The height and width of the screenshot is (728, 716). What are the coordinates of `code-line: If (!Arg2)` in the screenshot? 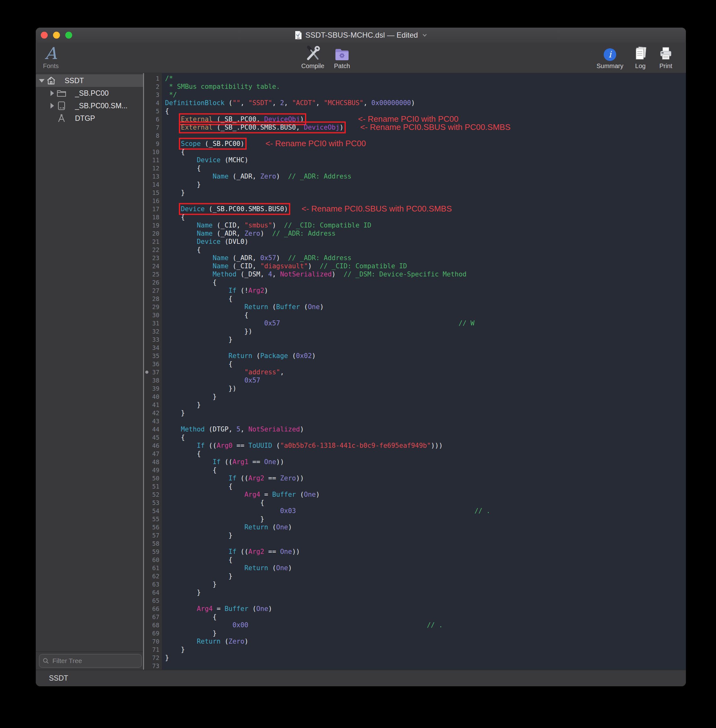 It's located at (424, 291).